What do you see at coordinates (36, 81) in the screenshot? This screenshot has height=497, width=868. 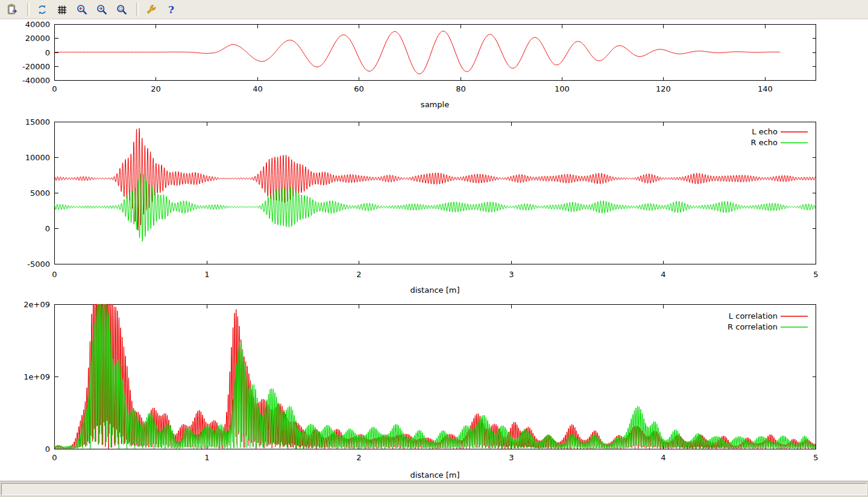 I see `y-tick-label: -40000` at bounding box center [36, 81].